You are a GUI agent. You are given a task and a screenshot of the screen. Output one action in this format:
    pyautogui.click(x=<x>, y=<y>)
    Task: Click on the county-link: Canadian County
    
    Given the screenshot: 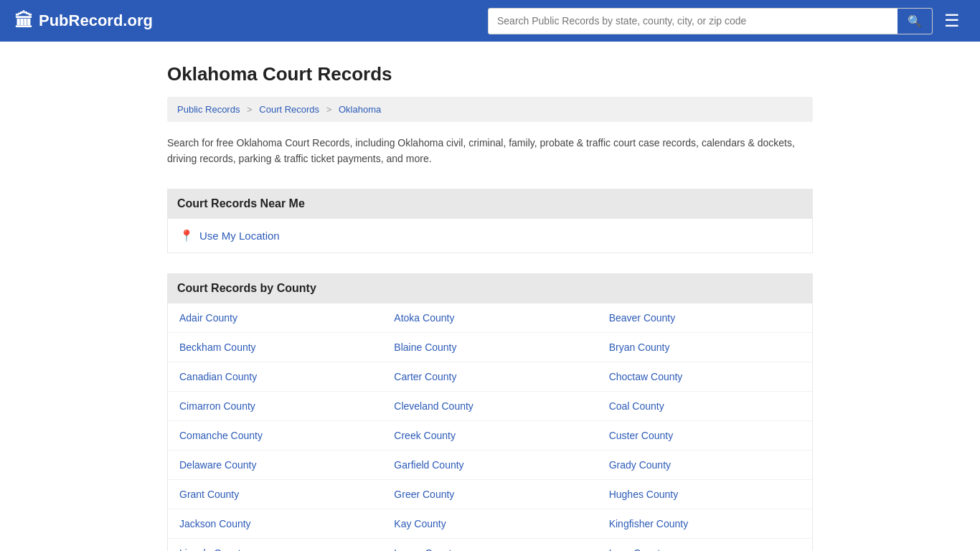 What is the action you would take?
    pyautogui.click(x=218, y=377)
    